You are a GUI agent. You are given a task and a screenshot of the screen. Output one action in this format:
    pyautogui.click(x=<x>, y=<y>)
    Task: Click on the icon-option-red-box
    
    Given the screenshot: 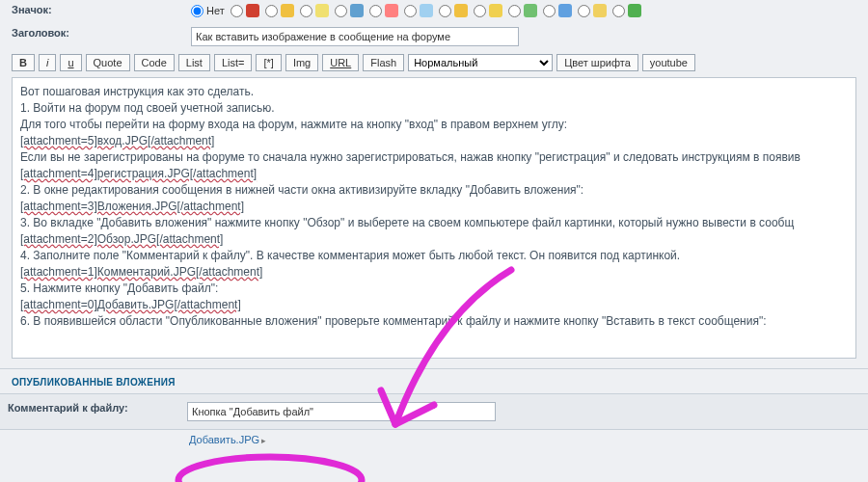 What is the action you would take?
    pyautogui.click(x=245, y=11)
    